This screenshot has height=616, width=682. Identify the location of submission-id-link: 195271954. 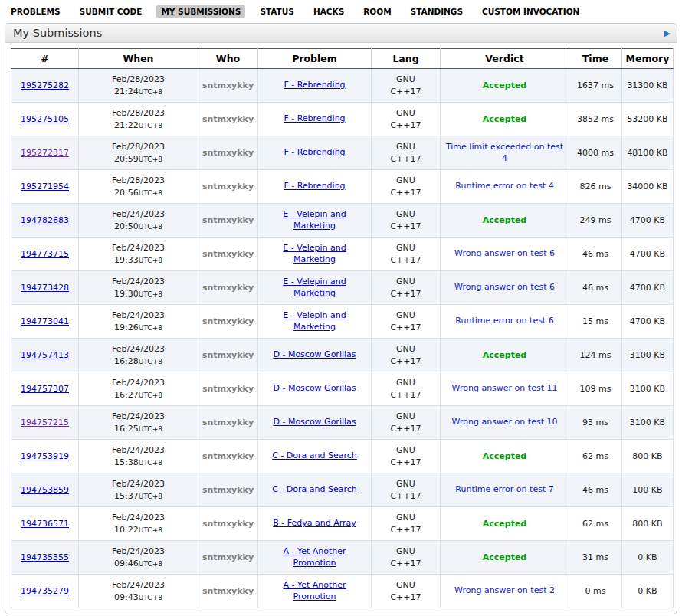
(44, 187).